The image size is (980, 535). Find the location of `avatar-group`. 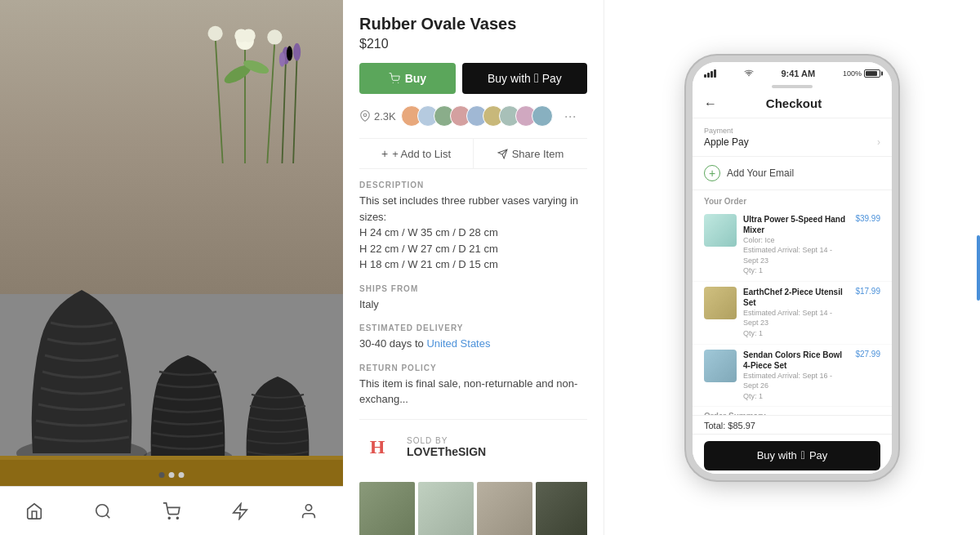

avatar-group is located at coordinates (477, 116).